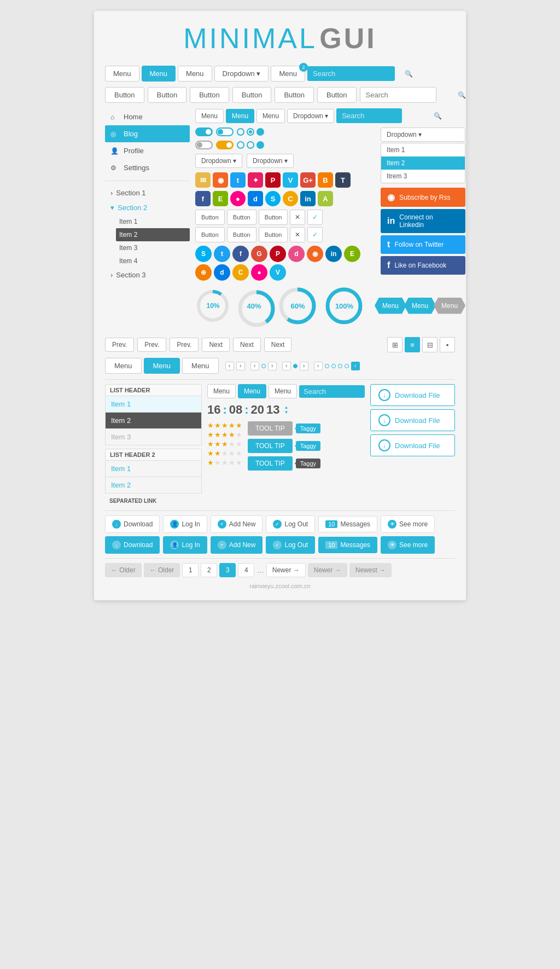 Image resolution: width=560 pixels, height=969 pixels. Describe the element at coordinates (340, 366) in the screenshot. I see `dot-4c` at that location.